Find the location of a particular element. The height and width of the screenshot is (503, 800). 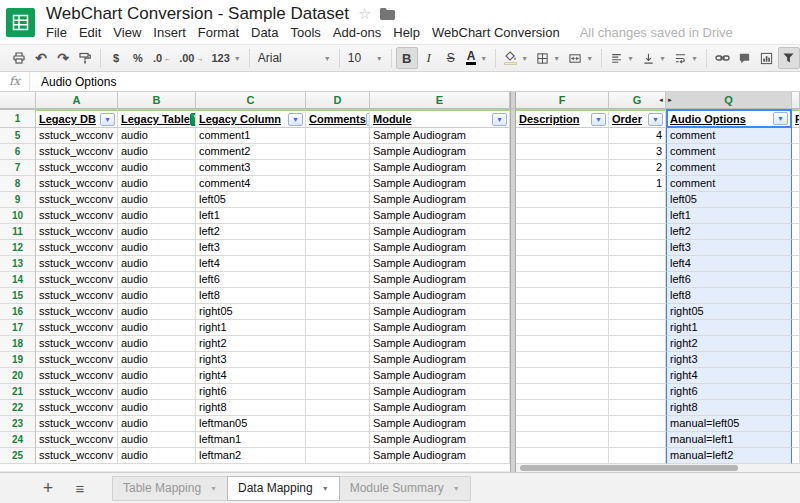

column-letter-g: G◄ is located at coordinates (638, 100).